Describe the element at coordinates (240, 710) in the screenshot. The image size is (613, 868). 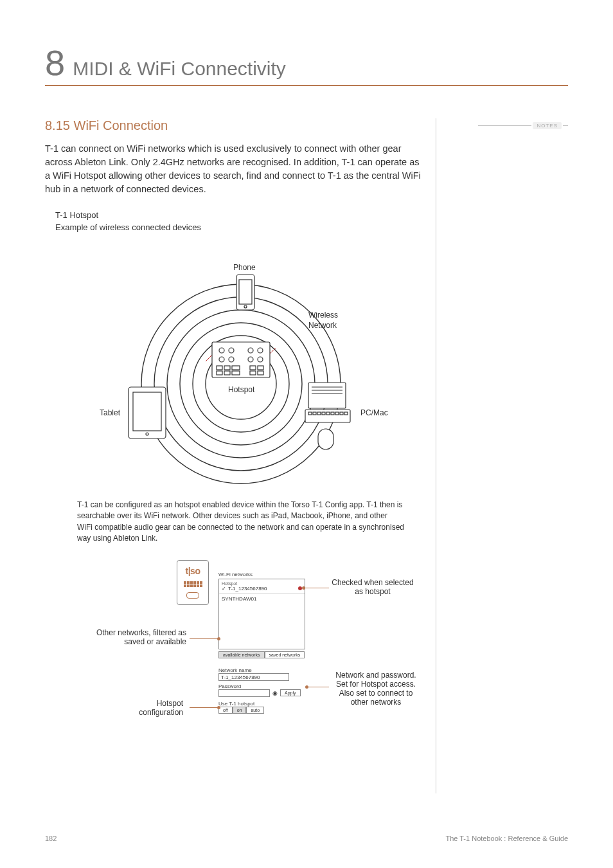
I see `hotspot-on-button: on` at that location.